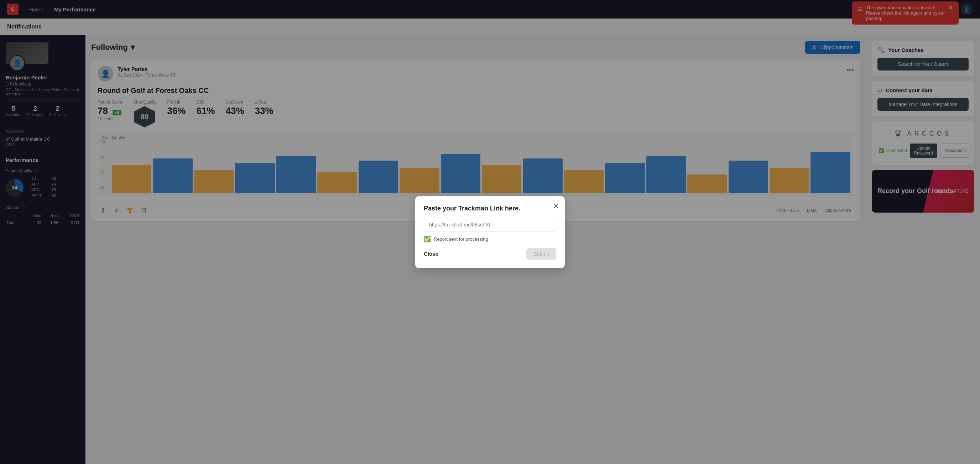 This screenshot has width=980, height=464. What do you see at coordinates (490, 232) in the screenshot?
I see `trackman-modal: Paste your Trackman Link here. ✕ ✅ Repor…` at bounding box center [490, 232].